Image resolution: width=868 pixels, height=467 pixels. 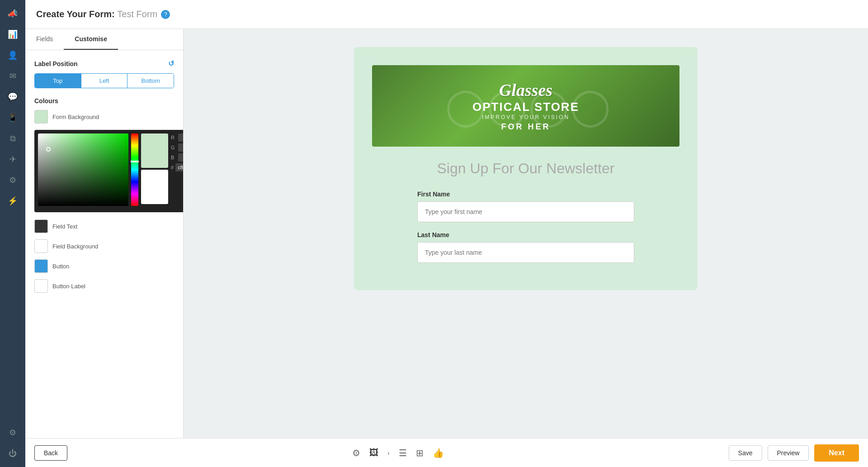 I want to click on position-buttons: Top Left Bottom, so click(x=104, y=81).